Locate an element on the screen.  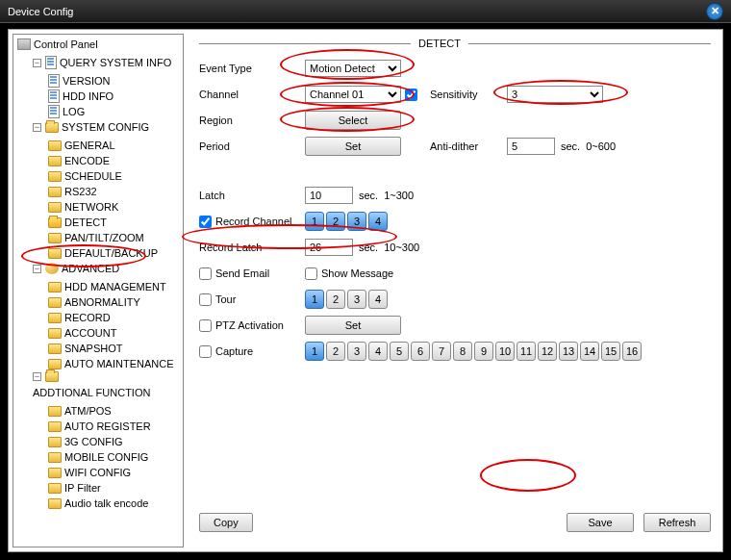
tree-item-label: NETWORK is located at coordinates (91, 207).